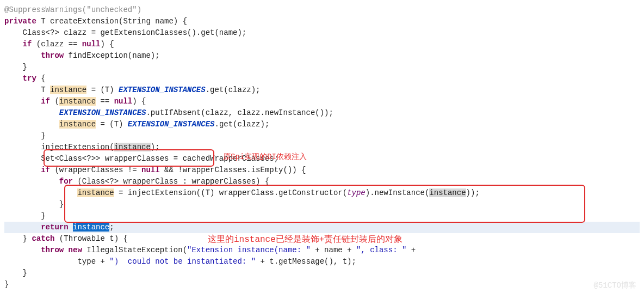  What do you see at coordinates (181, 261) in the screenshot?
I see `line-throw-cont: type + ") could not be instantiated: " +…` at bounding box center [181, 261].